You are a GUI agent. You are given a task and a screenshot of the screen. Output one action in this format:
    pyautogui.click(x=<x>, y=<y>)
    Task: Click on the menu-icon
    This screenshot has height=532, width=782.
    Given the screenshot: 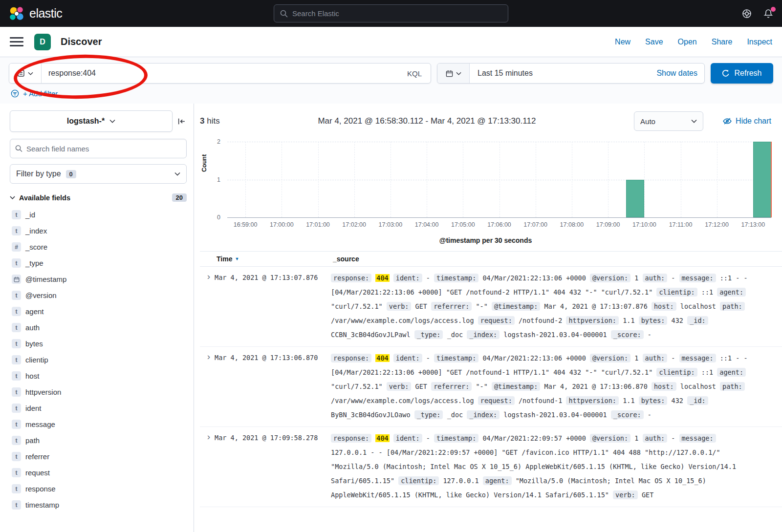 What is the action you would take?
    pyautogui.click(x=17, y=42)
    